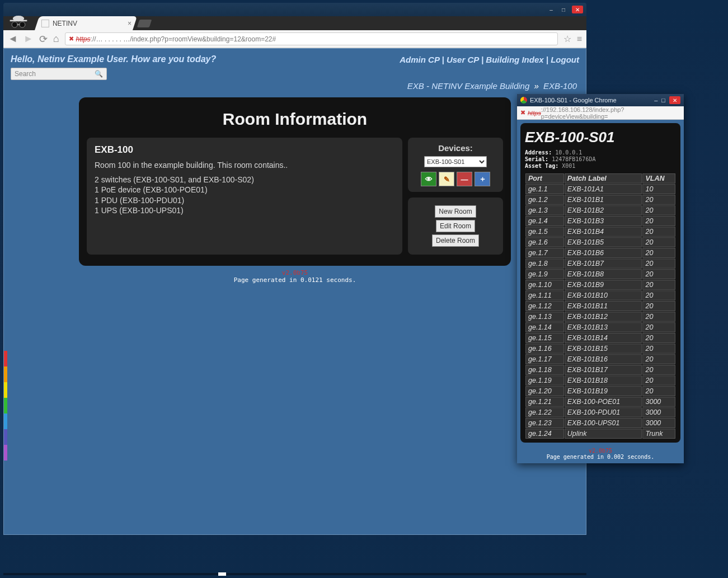 The image size is (728, 578). I want to click on edit-room-button: Edit Room, so click(455, 226).